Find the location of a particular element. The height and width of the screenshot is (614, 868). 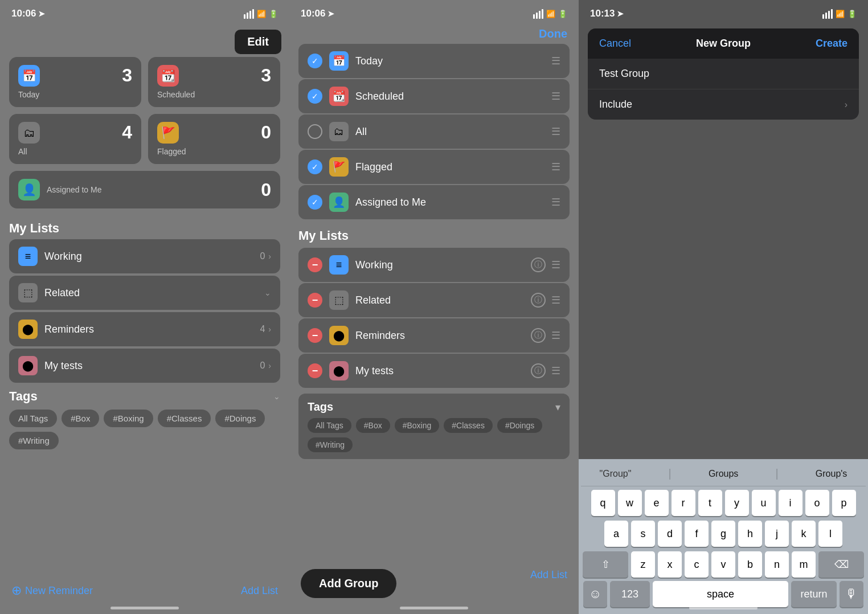

p2-row-assigned: ✓ 👤 Assigned to Me ☰ is located at coordinates (434, 202).